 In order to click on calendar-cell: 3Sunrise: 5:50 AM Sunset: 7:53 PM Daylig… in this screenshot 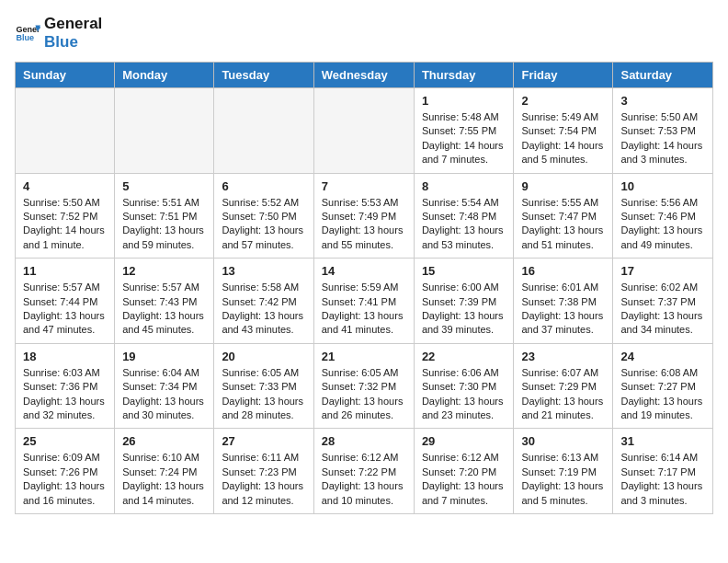, I will do `click(664, 131)`.